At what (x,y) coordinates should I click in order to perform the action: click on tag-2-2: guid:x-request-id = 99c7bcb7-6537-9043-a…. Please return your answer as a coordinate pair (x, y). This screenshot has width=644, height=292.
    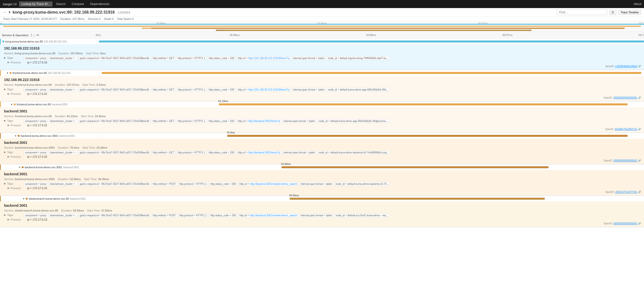
    Looking at the image, I should click on (115, 121).